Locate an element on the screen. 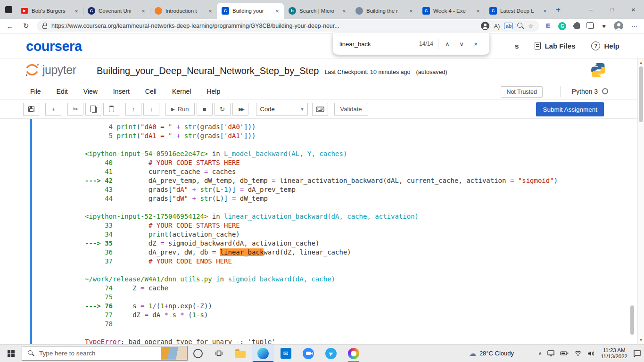 Image resolution: width=644 pixels, height=362 pixels. lab-files-button: Lab Files is located at coordinates (555, 46).